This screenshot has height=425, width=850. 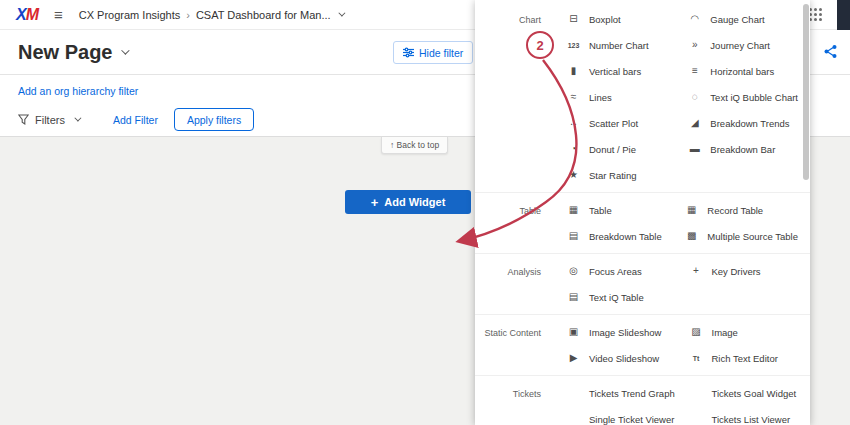 I want to click on plus-icon: +, so click(x=375, y=202).